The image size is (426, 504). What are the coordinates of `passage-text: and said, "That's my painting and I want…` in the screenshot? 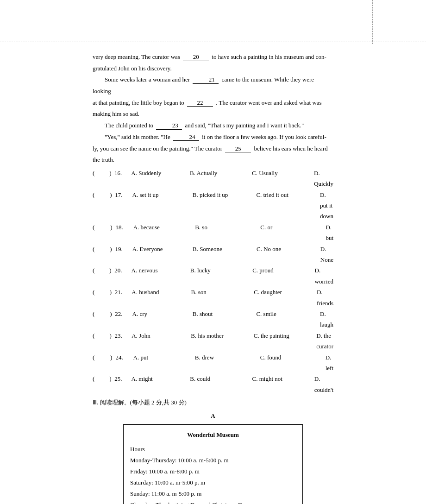 It's located at (244, 125).